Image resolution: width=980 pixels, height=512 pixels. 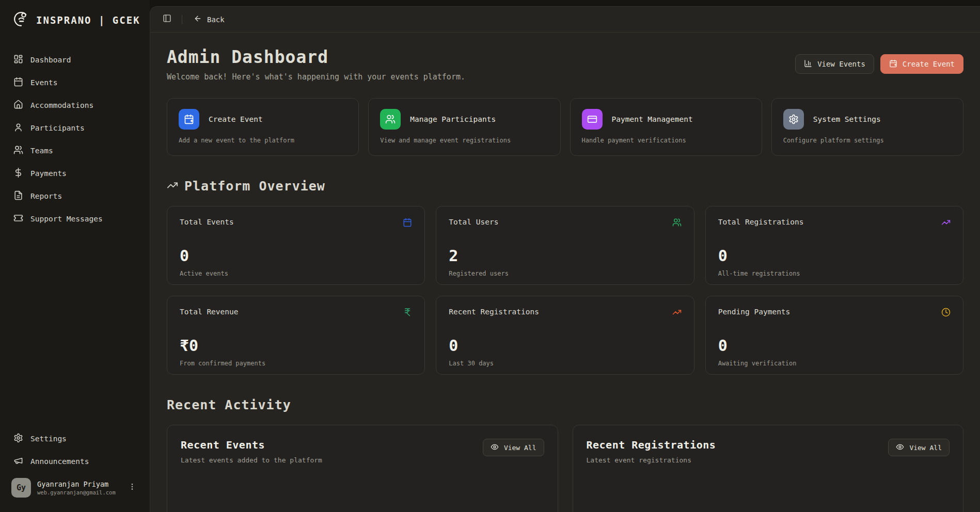 I want to click on stat-subtitle: Last 30 days, so click(x=565, y=363).